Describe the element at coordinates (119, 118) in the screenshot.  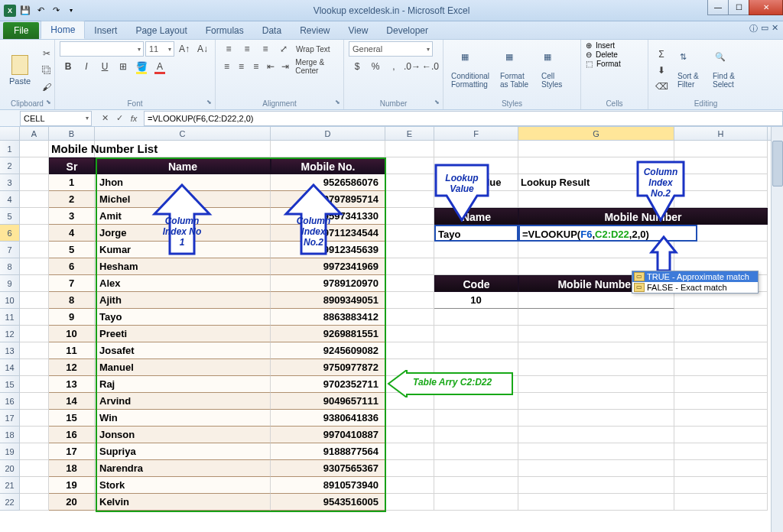
I see `enter-formula-icon: ✓` at that location.